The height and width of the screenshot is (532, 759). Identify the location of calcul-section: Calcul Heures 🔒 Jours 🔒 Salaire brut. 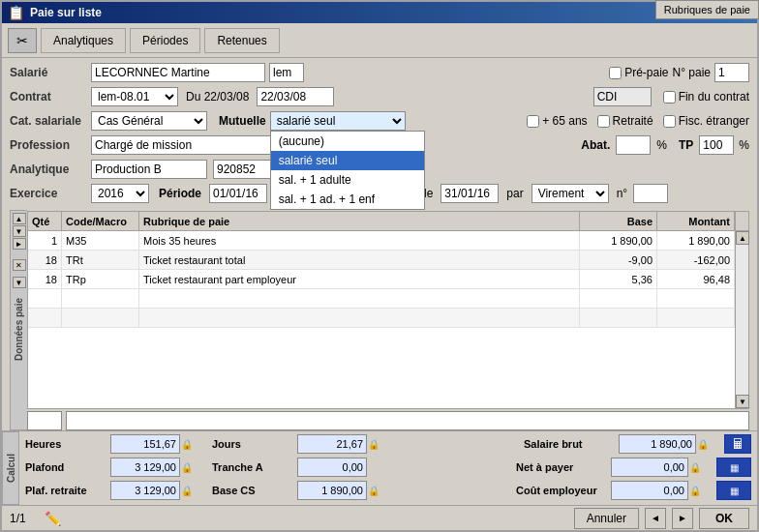
(380, 468).